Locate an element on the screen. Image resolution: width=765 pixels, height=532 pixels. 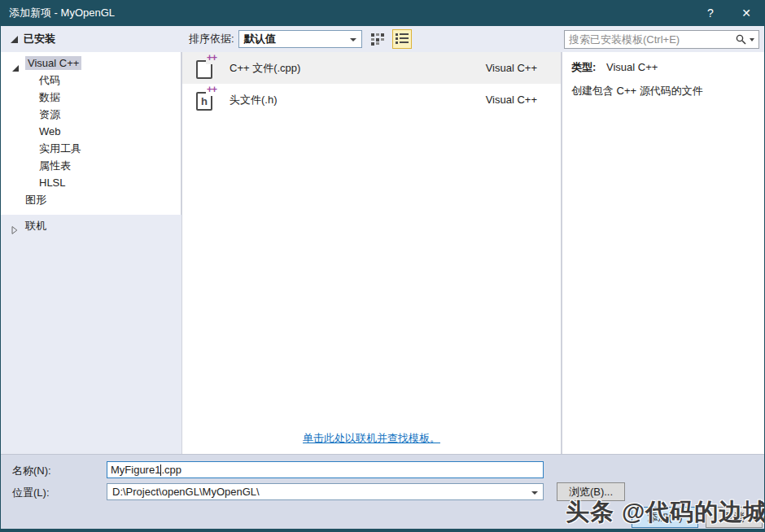
online-templates-link-wrap: 单击此处以联机并查找模板。 is located at coordinates (371, 438).